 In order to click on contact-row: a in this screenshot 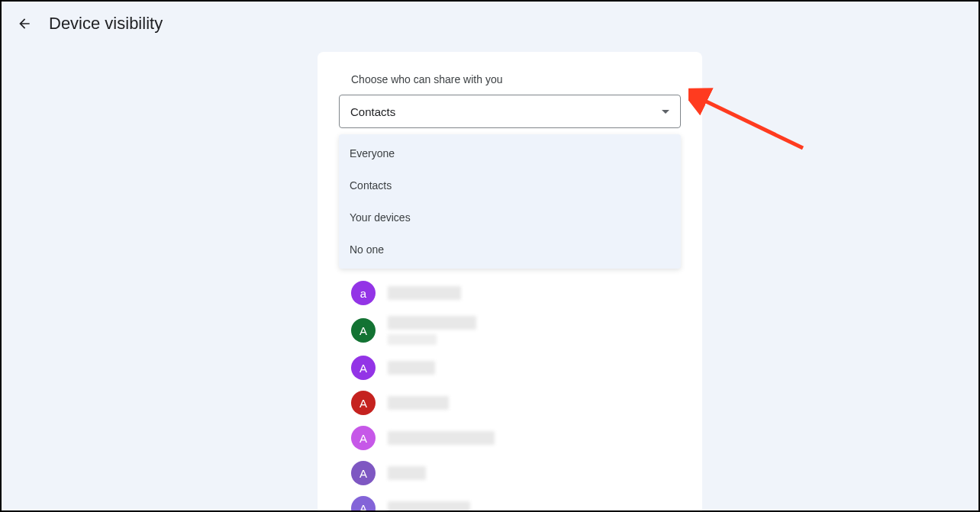, I will do `click(510, 293)`.